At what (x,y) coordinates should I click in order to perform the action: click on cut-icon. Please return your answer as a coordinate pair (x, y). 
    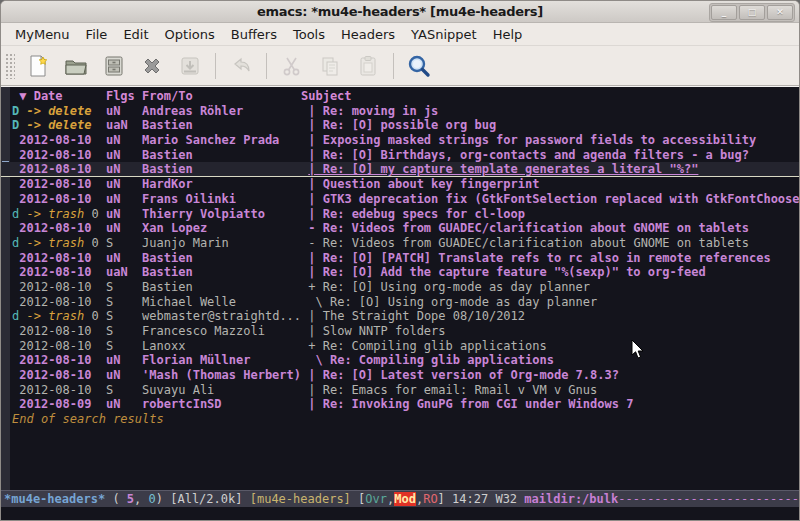
    Looking at the image, I should click on (292, 66).